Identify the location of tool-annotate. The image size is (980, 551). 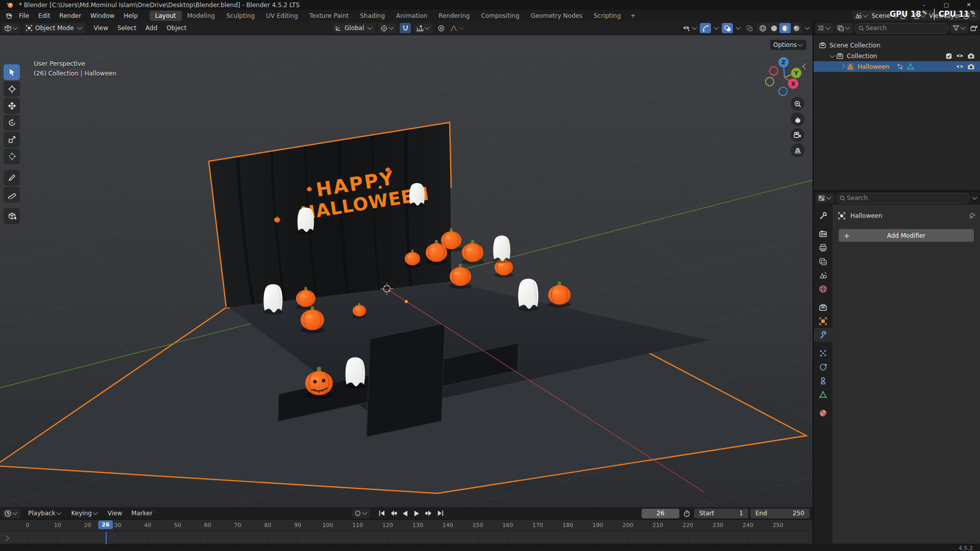
(12, 178).